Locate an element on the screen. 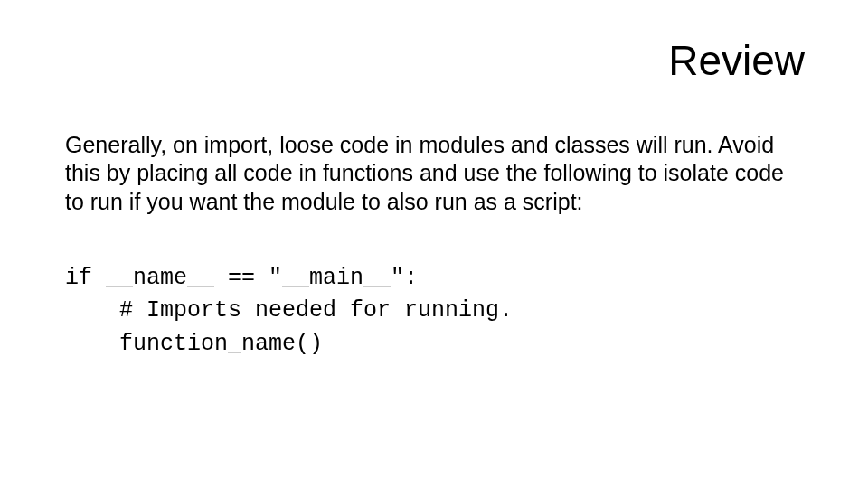 The image size is (868, 488). slide-paragraph: Generally, on import, loose code in modu… is located at coordinates (434, 174).